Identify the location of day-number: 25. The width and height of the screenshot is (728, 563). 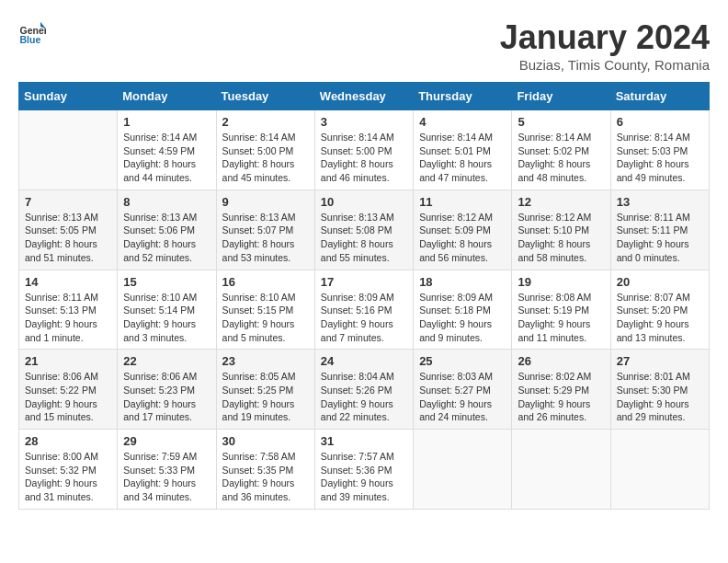
(462, 361).